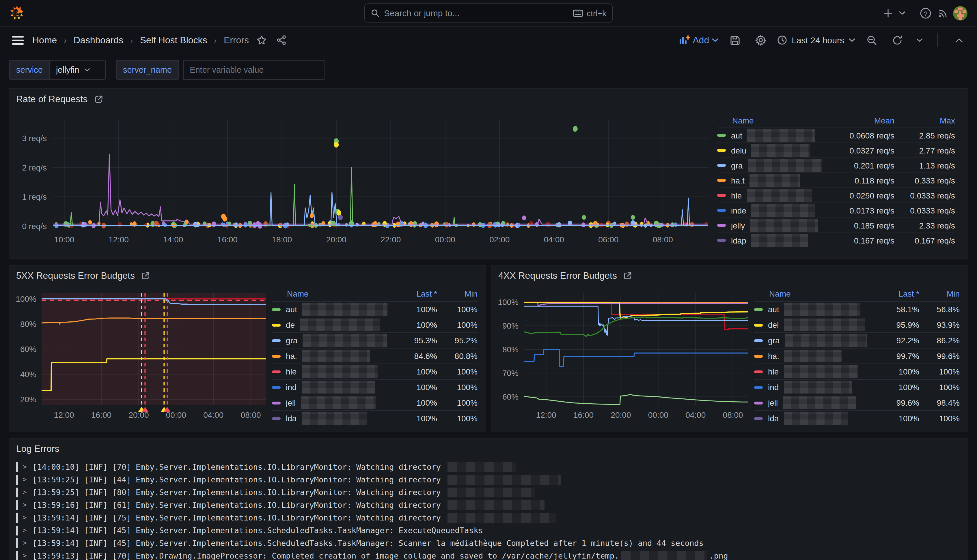  Describe the element at coordinates (814, 325) in the screenshot. I see `legend-series-name: del` at that location.